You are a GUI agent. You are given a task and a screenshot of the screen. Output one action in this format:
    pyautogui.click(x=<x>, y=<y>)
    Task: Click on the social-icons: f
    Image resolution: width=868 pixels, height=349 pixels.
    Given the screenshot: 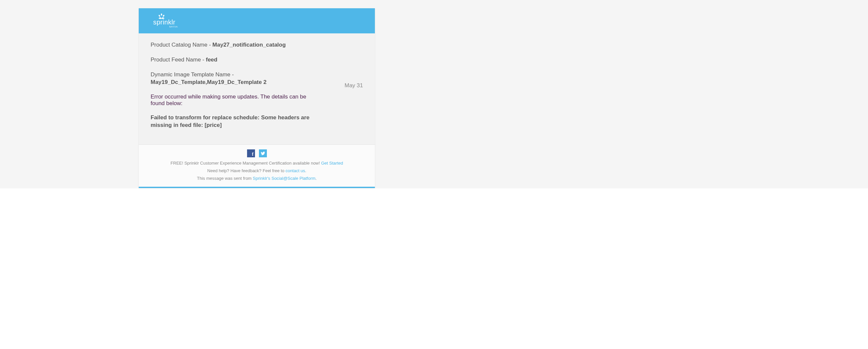 What is the action you would take?
    pyautogui.click(x=257, y=153)
    